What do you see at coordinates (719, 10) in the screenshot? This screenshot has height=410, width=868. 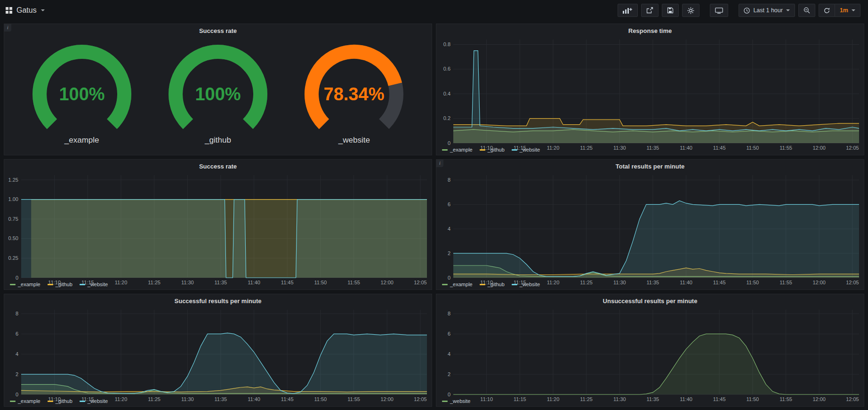 I see `tv-mode-icon` at bounding box center [719, 10].